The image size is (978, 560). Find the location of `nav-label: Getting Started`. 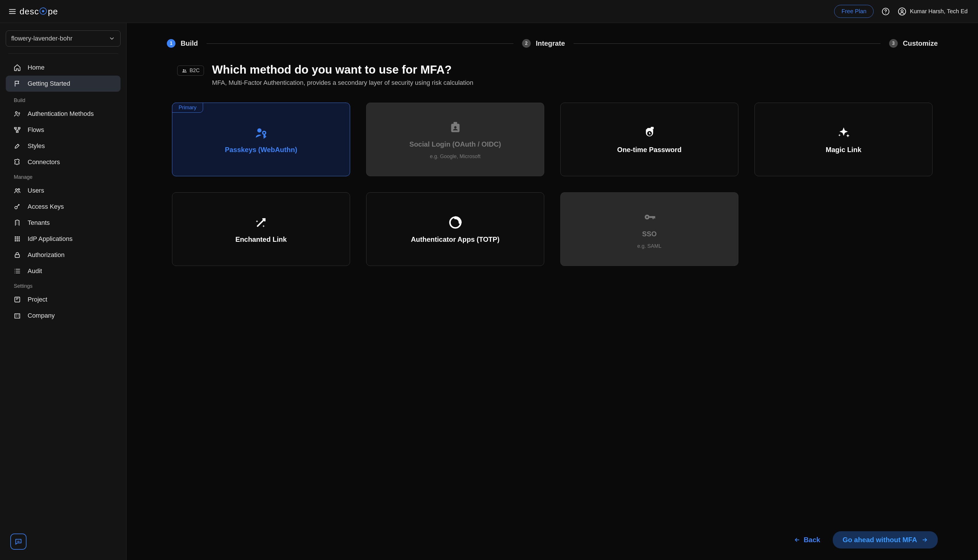

nav-label: Getting Started is located at coordinates (49, 84).